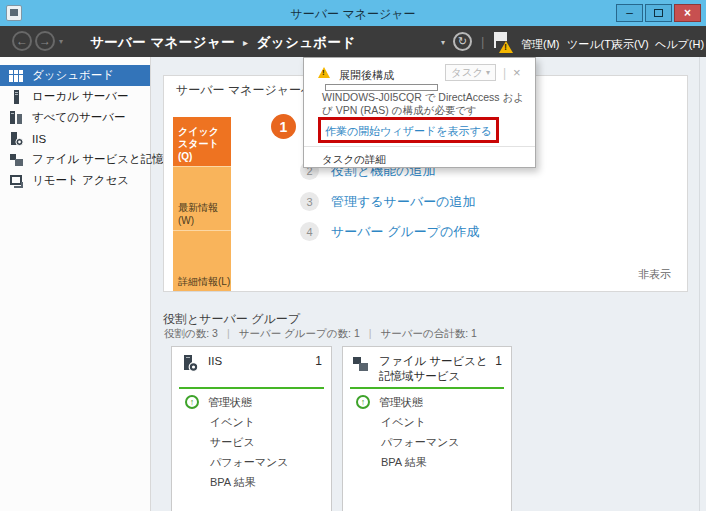  Describe the element at coordinates (61, 42) in the screenshot. I see `history-dropdown-icon: ▾` at that location.